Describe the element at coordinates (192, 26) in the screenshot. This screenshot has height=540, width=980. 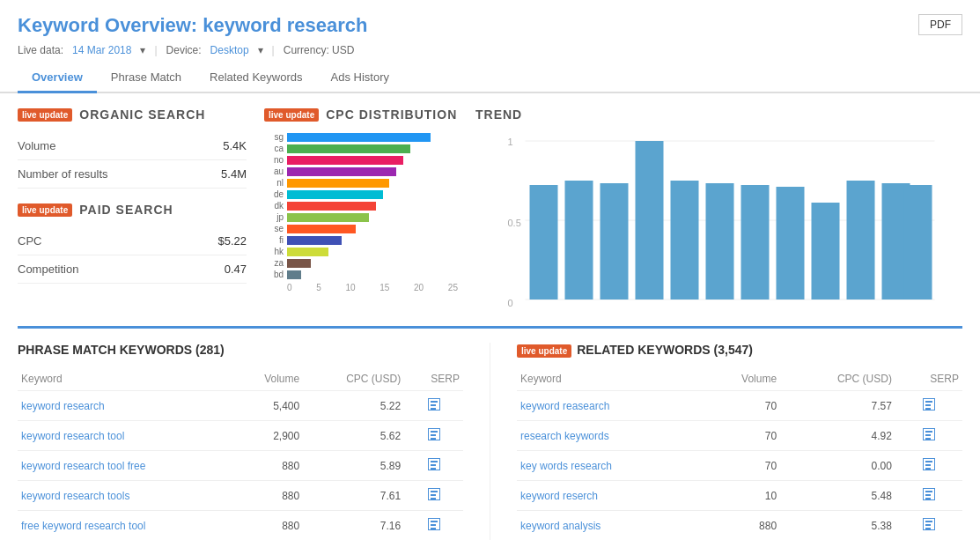
I see `page-title: Keyword Overview: keyword research` at that location.